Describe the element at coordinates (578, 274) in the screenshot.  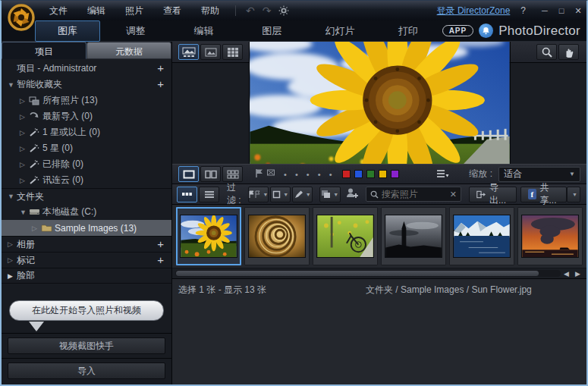
I see `scroll-right-icon: ▶` at that location.